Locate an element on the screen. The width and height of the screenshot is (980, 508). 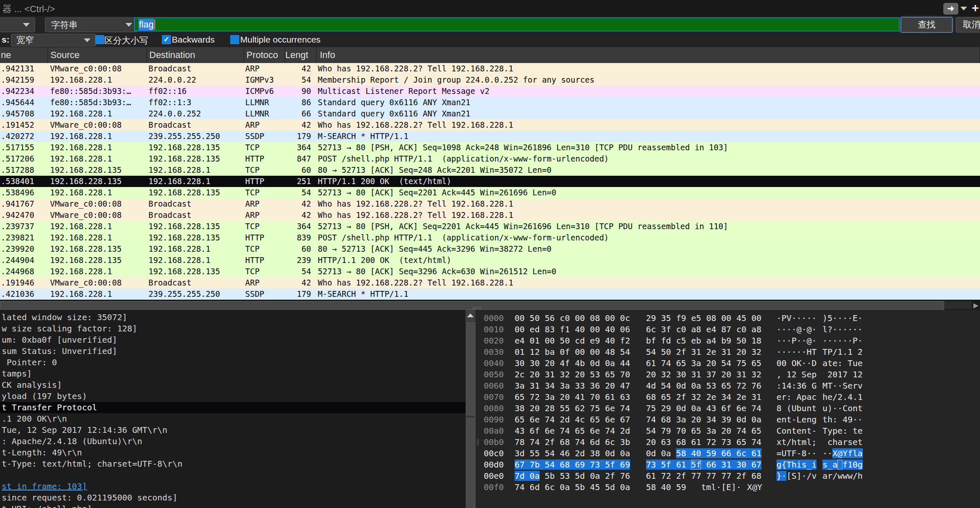
hex-offset: 0080 is located at coordinates (494, 408).